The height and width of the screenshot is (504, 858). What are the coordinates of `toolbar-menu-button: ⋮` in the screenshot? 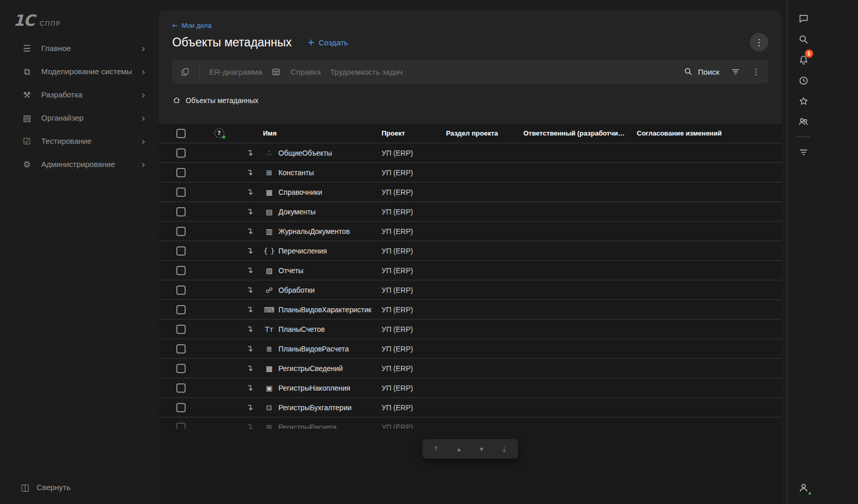 It's located at (756, 72).